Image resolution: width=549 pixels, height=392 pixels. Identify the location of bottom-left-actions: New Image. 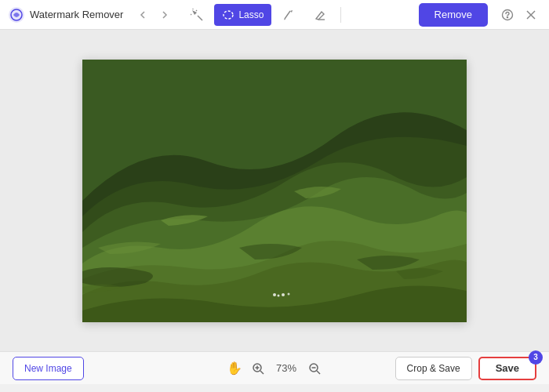
(49, 368).